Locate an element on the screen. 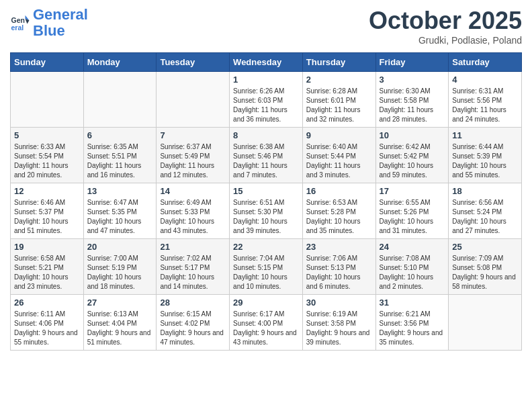  day-detail: Sunrise: 6:26 AM Sunset: 6:03 PM Dayligh… is located at coordinates (266, 105).